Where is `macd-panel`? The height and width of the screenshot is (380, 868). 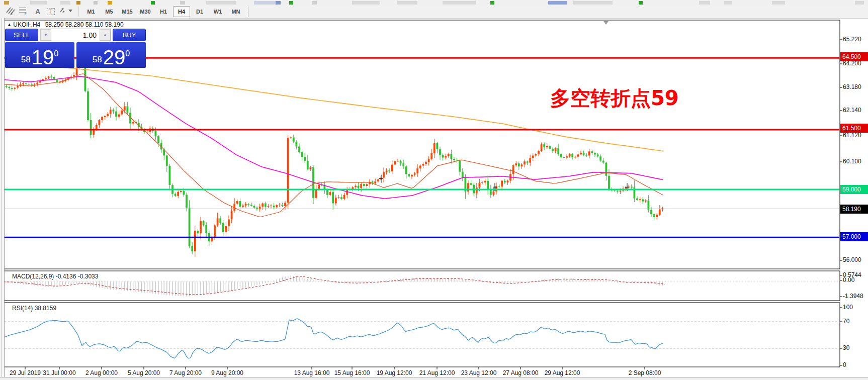
macd-panel is located at coordinates (422, 286).